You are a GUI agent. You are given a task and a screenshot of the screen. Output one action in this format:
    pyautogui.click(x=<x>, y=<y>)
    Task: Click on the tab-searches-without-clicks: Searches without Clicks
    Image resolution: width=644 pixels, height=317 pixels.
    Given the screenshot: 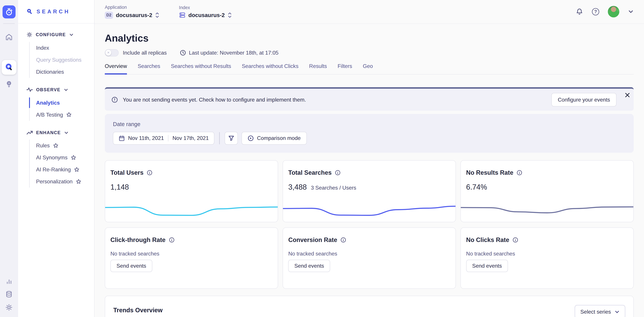 What is the action you would take?
    pyautogui.click(x=270, y=69)
    